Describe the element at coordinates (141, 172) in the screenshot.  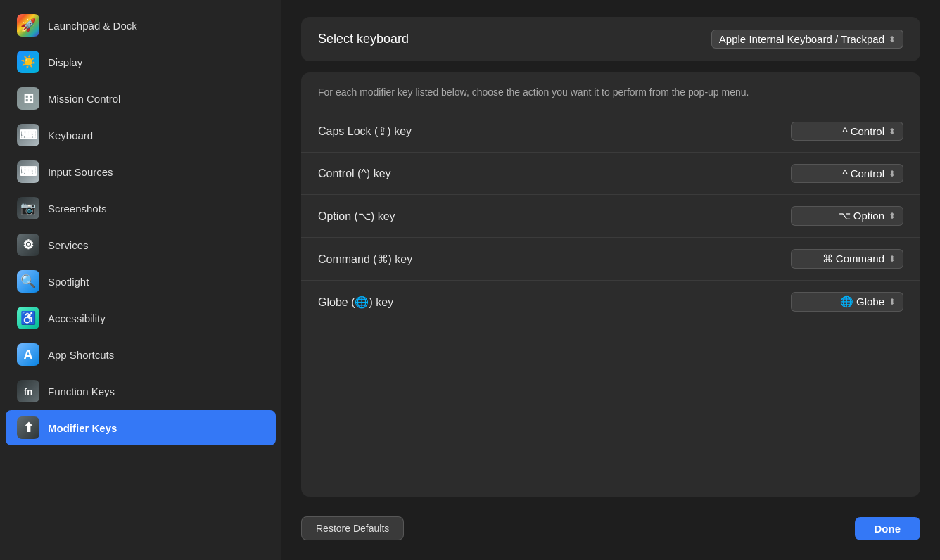
I see `sidebar-item-input-sources: ⌨Input Sources` at that location.